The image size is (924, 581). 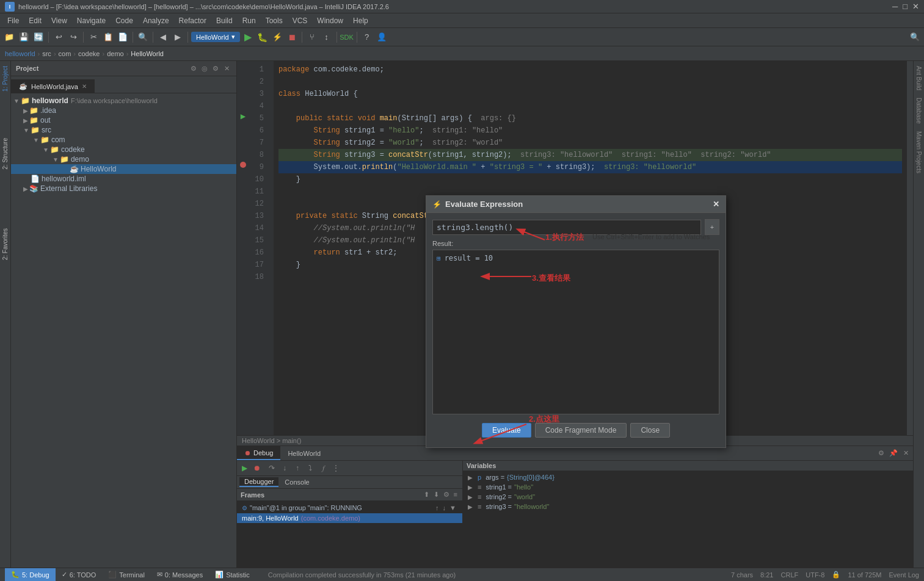 I want to click on menu-analyze: Analyze, so click(x=156, y=21).